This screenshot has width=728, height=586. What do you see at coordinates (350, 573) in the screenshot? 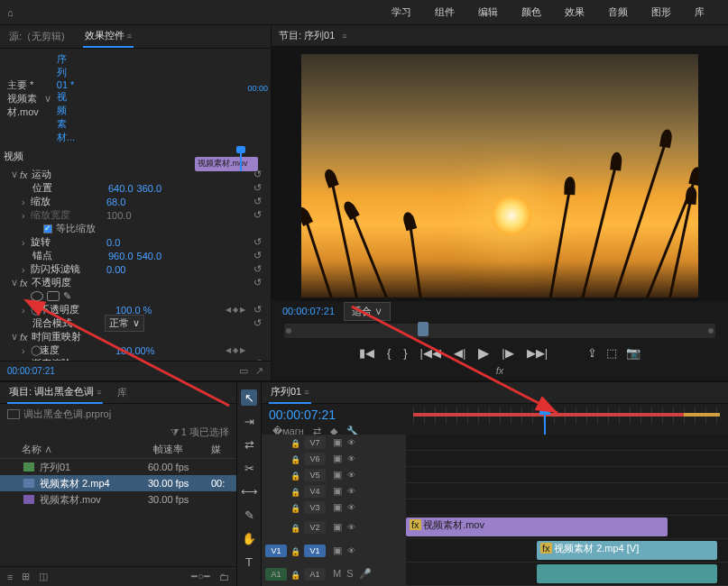
I see `solo-icon: S` at bounding box center [350, 573].